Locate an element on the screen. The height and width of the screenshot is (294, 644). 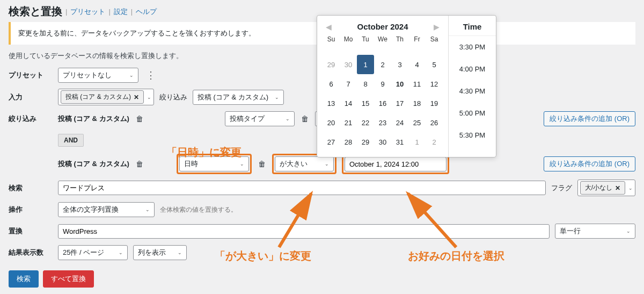
add-or-condition-2: 絞り込み条件の追加 (OR) is located at coordinates (589, 164).